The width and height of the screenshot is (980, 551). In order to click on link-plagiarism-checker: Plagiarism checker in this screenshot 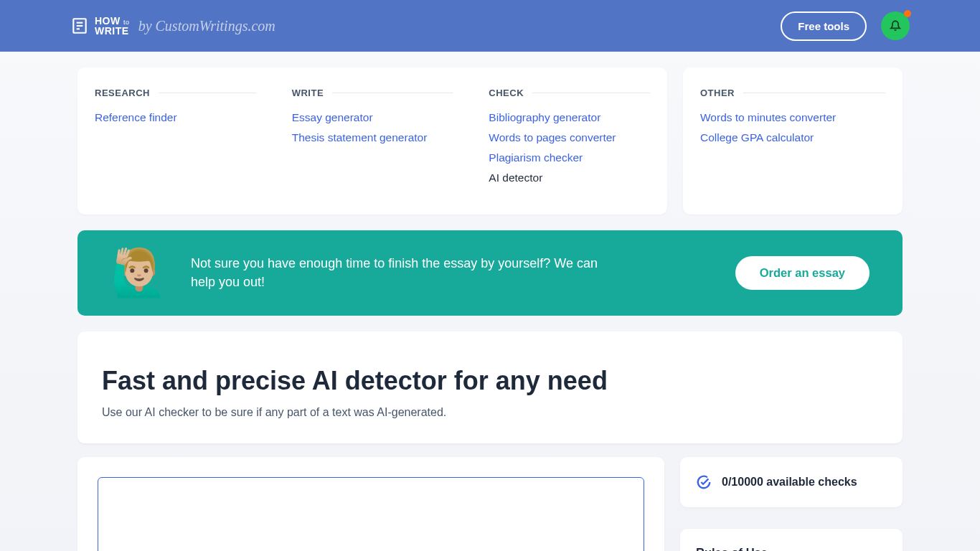, I will do `click(570, 158)`.